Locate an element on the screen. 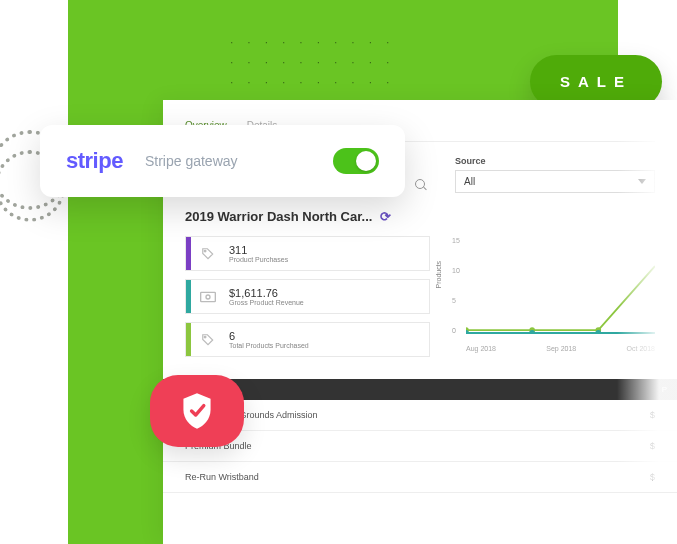 The image size is (677, 544). shield-check-icon is located at coordinates (197, 411).